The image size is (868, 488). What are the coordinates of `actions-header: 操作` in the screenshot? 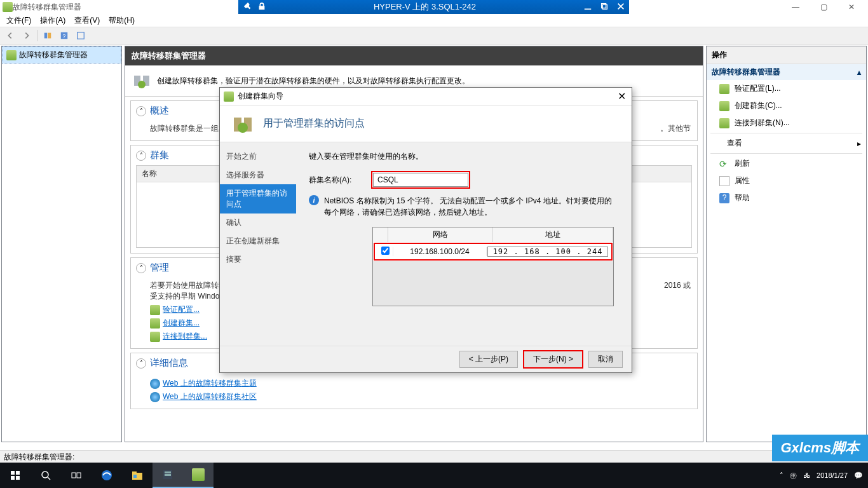 It's located at (787, 55).